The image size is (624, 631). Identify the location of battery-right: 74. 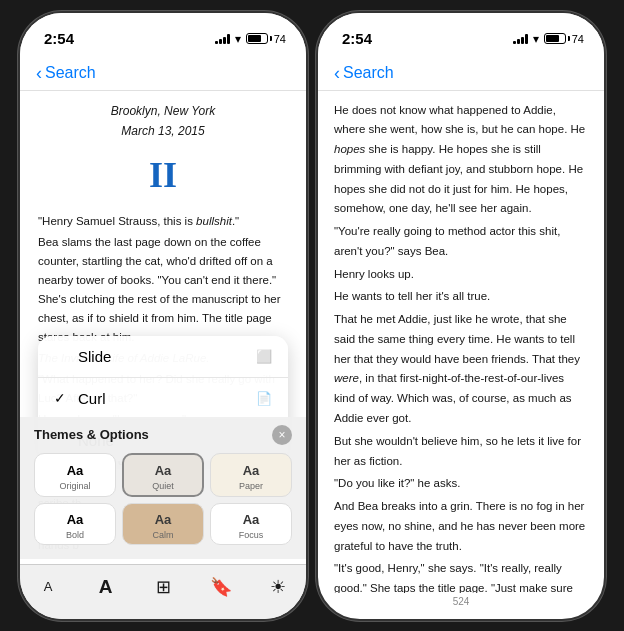
(564, 39).